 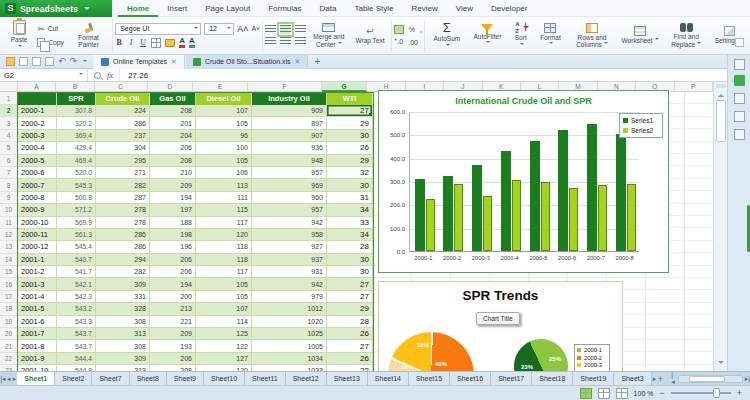 I want to click on cell: 286, so click(x=123, y=247).